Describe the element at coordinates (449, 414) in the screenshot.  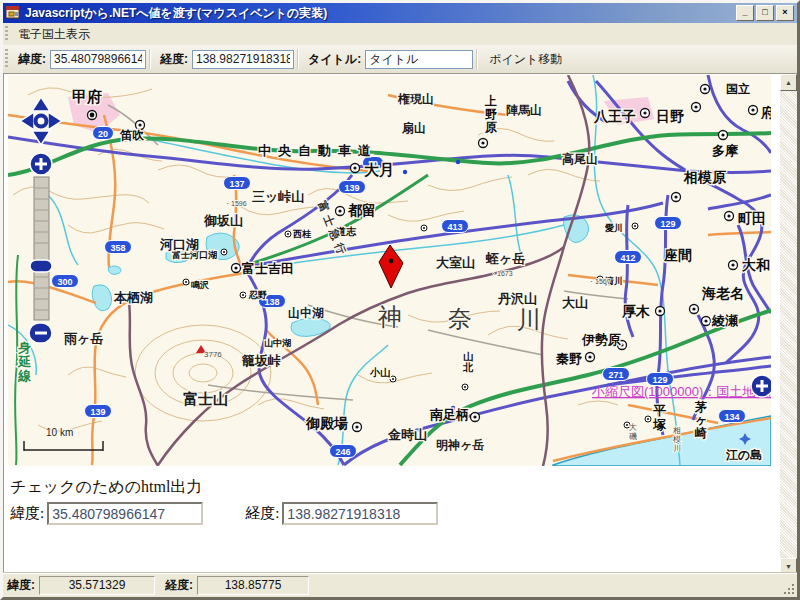
I see `map-label: 南足柄` at that location.